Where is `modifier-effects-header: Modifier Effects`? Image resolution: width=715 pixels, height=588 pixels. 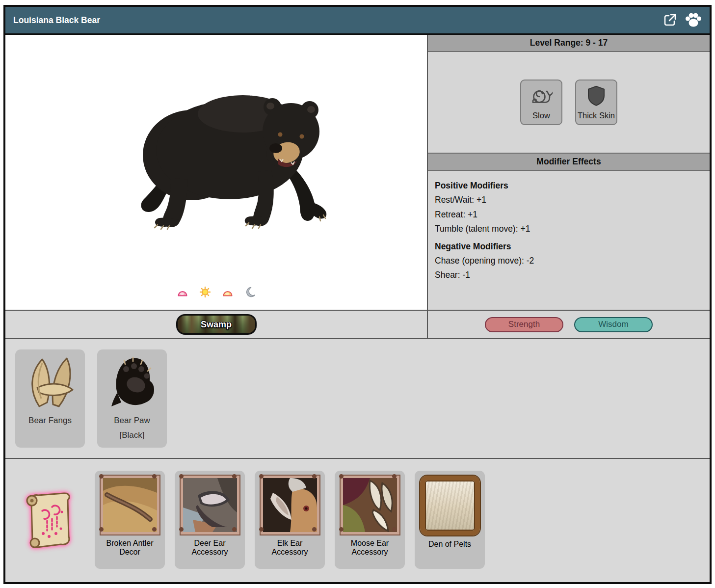 modifier-effects-header: Modifier Effects is located at coordinates (569, 162).